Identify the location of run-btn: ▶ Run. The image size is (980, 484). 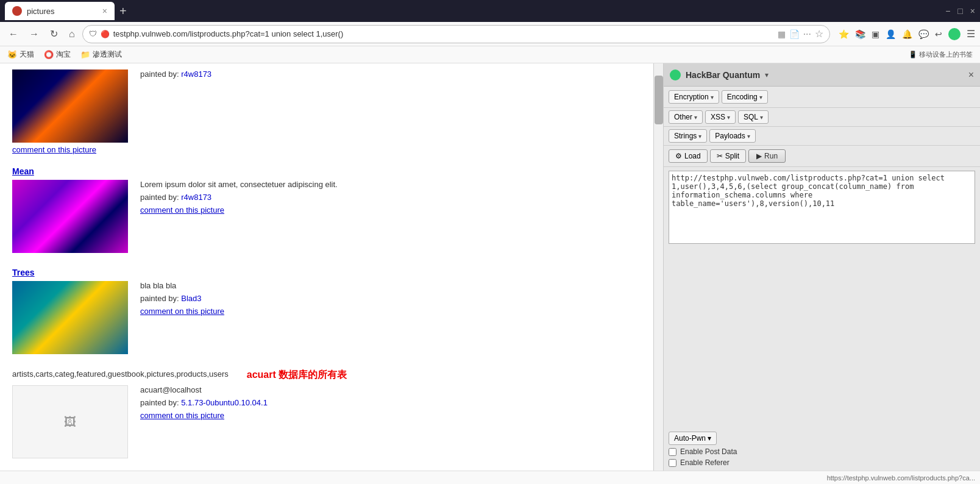
(767, 156).